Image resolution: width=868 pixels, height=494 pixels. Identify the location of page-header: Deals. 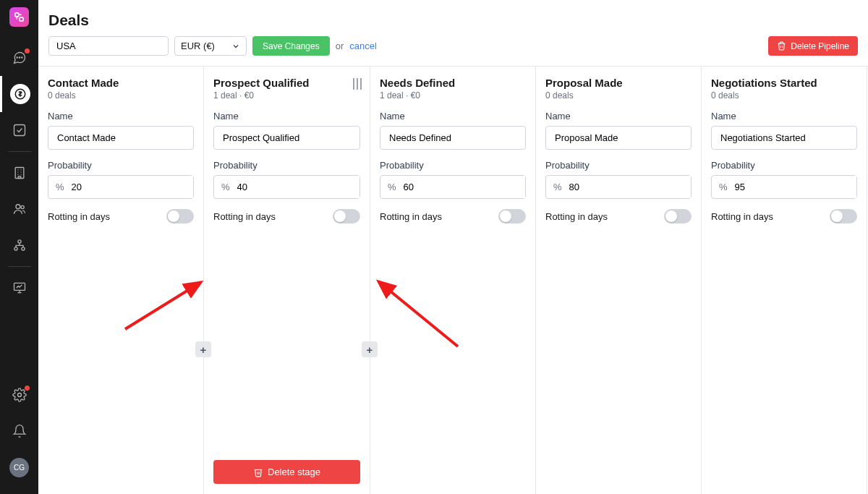
(453, 18).